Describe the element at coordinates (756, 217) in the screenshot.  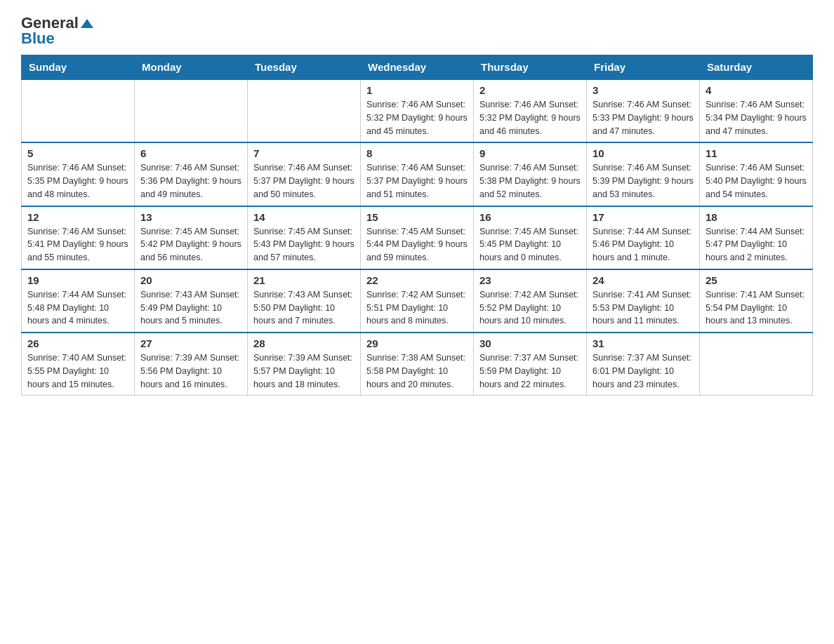
I see `day-number: 18` at that location.